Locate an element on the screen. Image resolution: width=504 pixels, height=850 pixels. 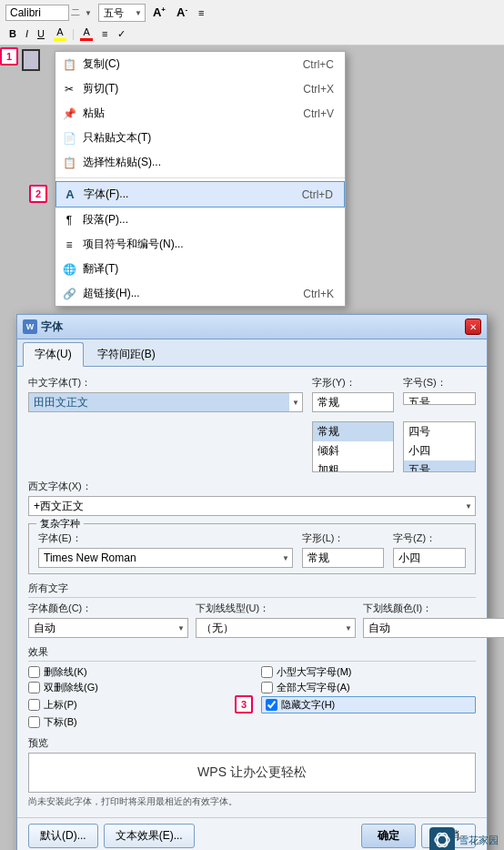
menu-item-hyperlink: 🔗 超链接(H)... Ctrl+K is located at coordinates (200, 293).